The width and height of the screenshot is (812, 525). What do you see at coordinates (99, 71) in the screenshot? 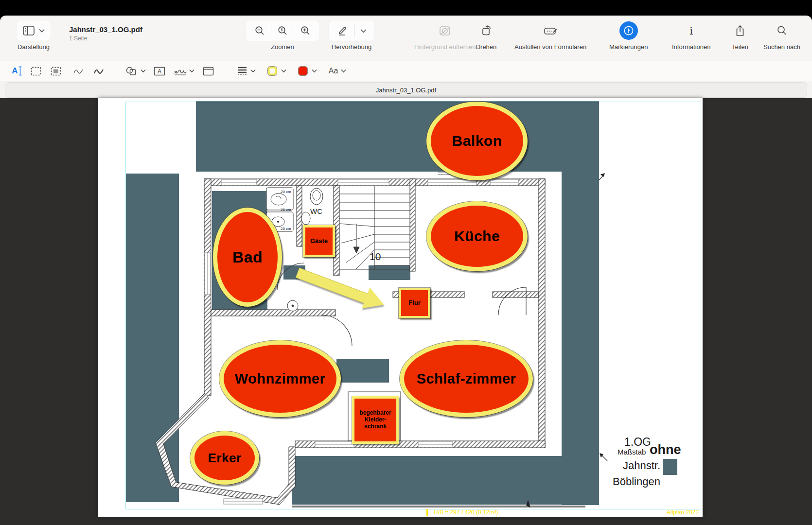
I see `draw-tool` at bounding box center [99, 71].